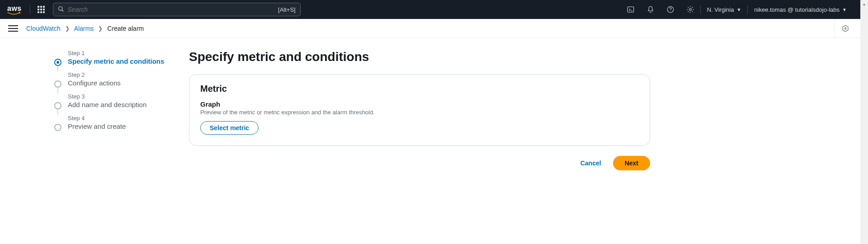 Image resolution: width=868 pixels, height=244 pixels. Describe the element at coordinates (120, 57) in the screenshot. I see `wizard-step-1: Step 1 Specify metric and conditions` at that location.